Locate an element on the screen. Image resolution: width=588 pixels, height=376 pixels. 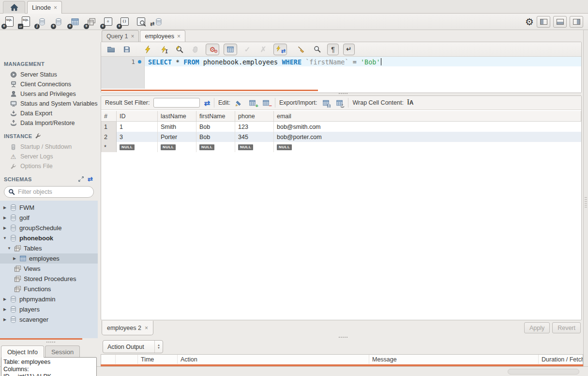
toggle-invisible-characters-button: ¶ is located at coordinates (333, 49).